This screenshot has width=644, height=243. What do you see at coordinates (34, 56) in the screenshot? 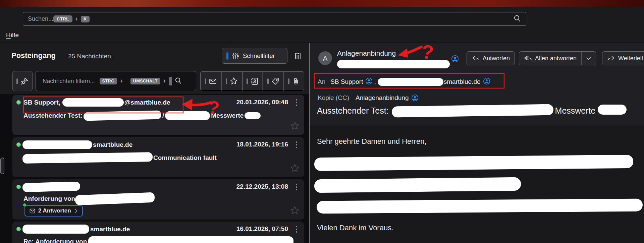
I see `folder-title: Posteingang` at bounding box center [34, 56].